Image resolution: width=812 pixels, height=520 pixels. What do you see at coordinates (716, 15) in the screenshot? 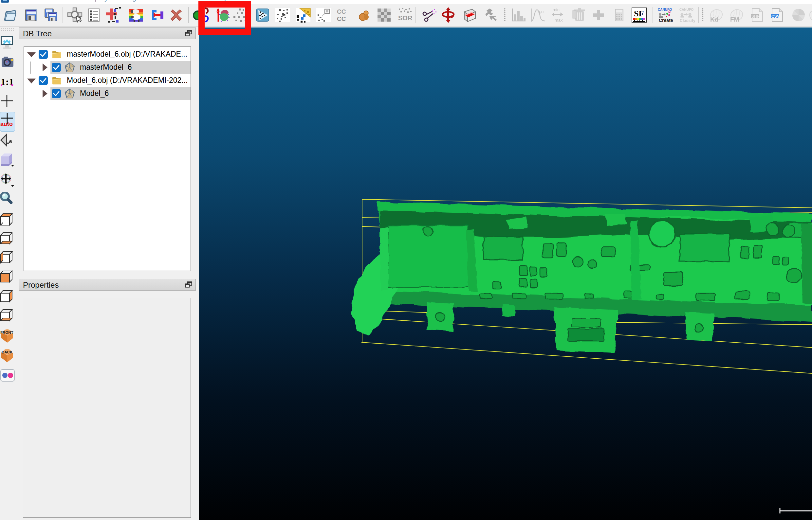
I see `kd-tree-button: Kd` at bounding box center [716, 15].